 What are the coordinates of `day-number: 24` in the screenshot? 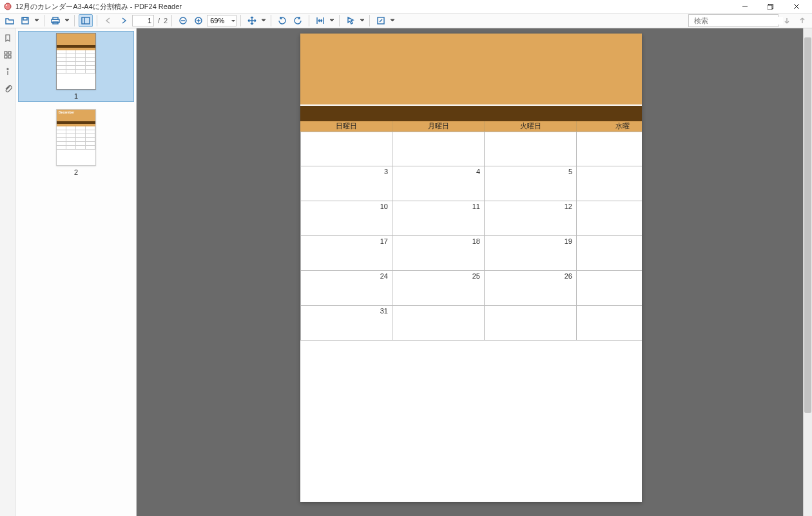 It's located at (384, 276).